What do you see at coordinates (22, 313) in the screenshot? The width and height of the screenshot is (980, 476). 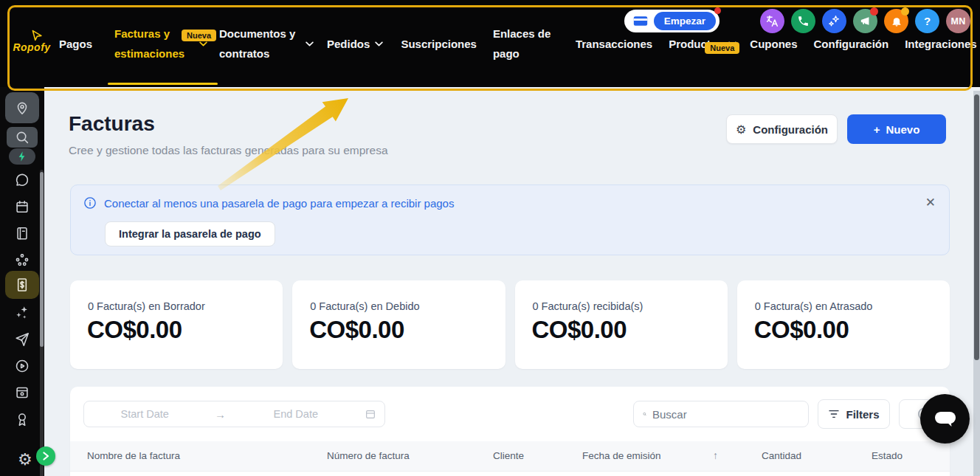 I see `sparkles-icon` at bounding box center [22, 313].